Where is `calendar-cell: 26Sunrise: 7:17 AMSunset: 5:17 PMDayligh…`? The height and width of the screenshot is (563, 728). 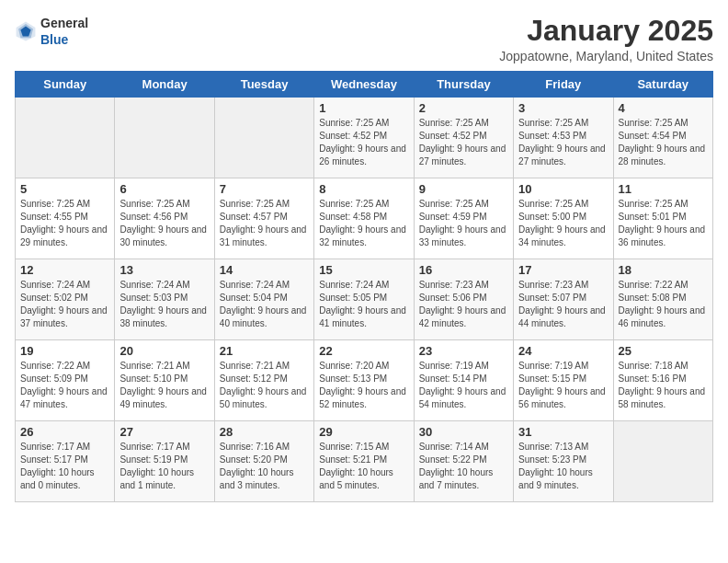
calendar-cell: 26Sunrise: 7:17 AMSunset: 5:17 PMDayligh… is located at coordinates (65, 462).